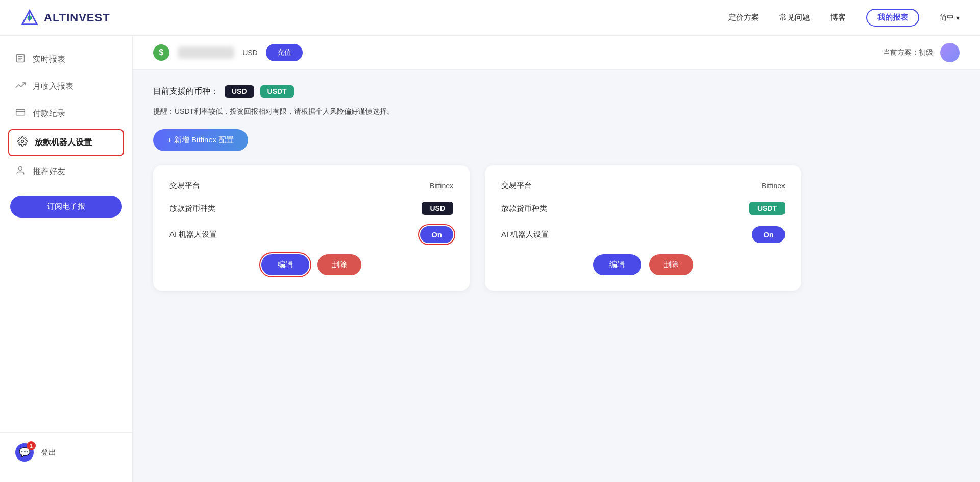 Image resolution: width=980 pixels, height=482 pixels. Describe the element at coordinates (193, 235) in the screenshot. I see `card1-robot-label: AI 机器人设置` at that location.